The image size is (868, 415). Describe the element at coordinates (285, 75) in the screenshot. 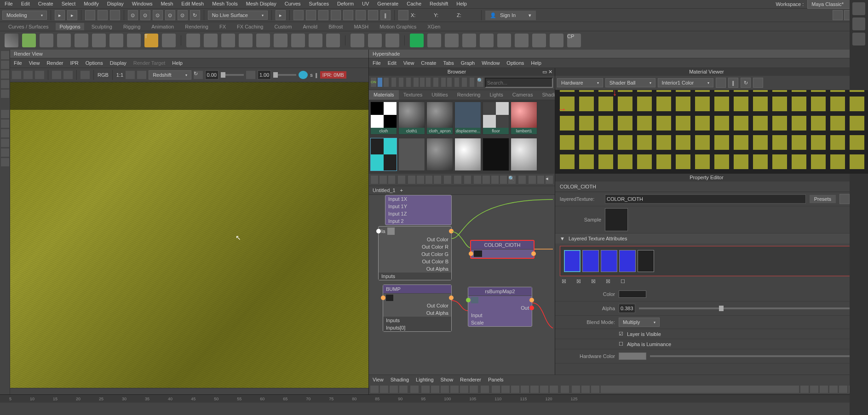

I see `slider` at that location.